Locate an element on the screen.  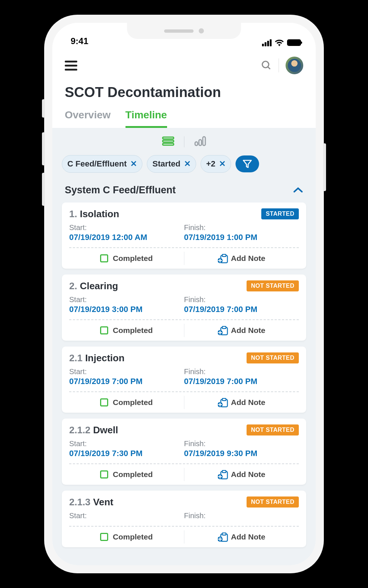
status-time: 9:41 is located at coordinates (79, 41).